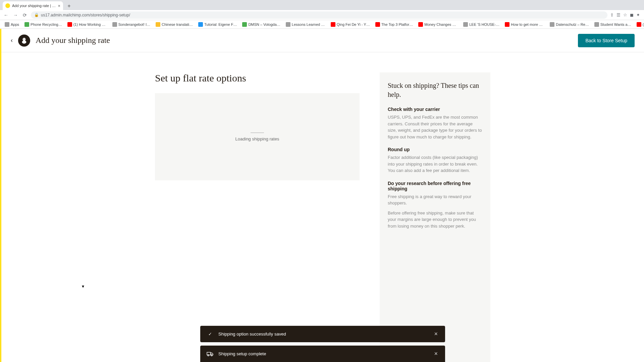 Image resolution: width=644 pixels, height=362 pixels. I want to click on lock-icon: 🔒, so click(37, 15).